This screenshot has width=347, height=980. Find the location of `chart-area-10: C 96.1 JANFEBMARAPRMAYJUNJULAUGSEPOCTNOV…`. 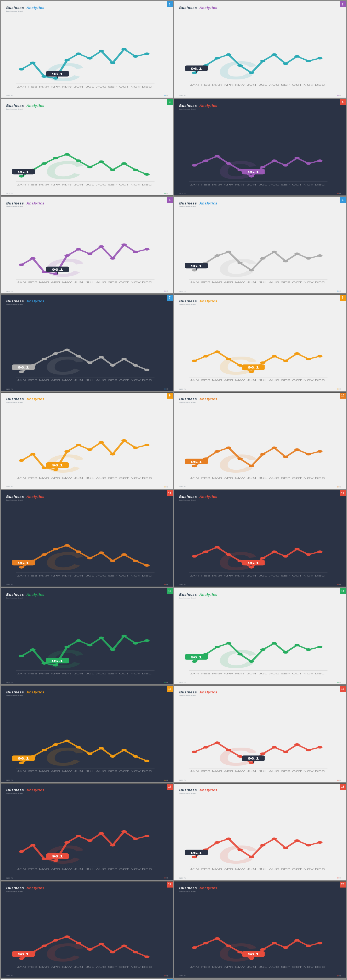

chart-area-10: C 96.1 JANFEBMARAPRMAYJUNJULAUGSEPOCTNOV… is located at coordinates (260, 443).